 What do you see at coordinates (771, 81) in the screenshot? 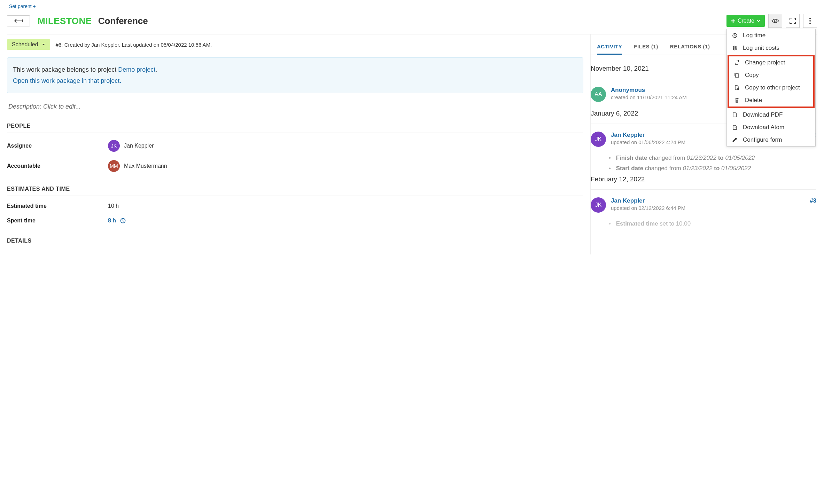
I see `highlighted-menu-group: Change project Copy Copy to other projec…` at bounding box center [771, 81].